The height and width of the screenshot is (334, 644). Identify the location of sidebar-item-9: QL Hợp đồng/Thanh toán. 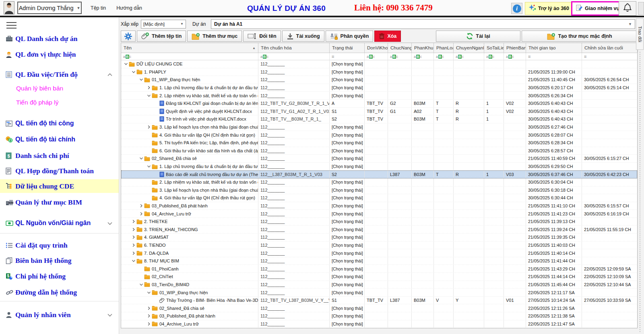
(60, 171).